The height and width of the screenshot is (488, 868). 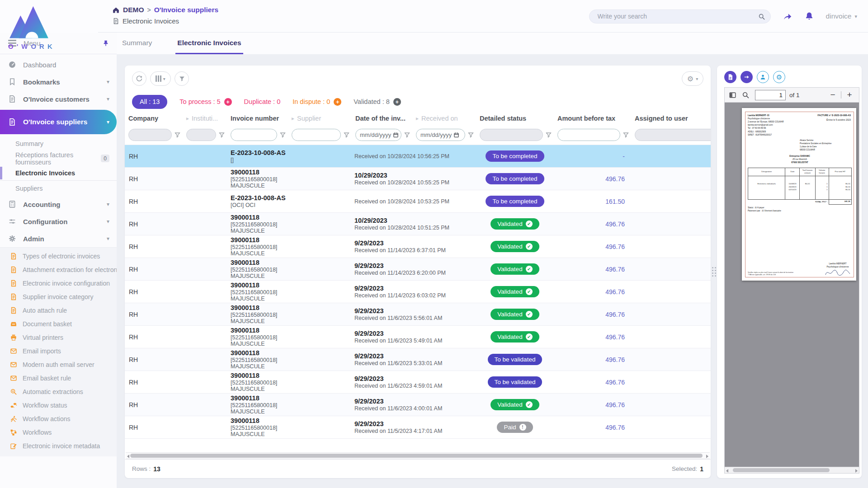 I want to click on app-logo: O'WORK, so click(x=41, y=27).